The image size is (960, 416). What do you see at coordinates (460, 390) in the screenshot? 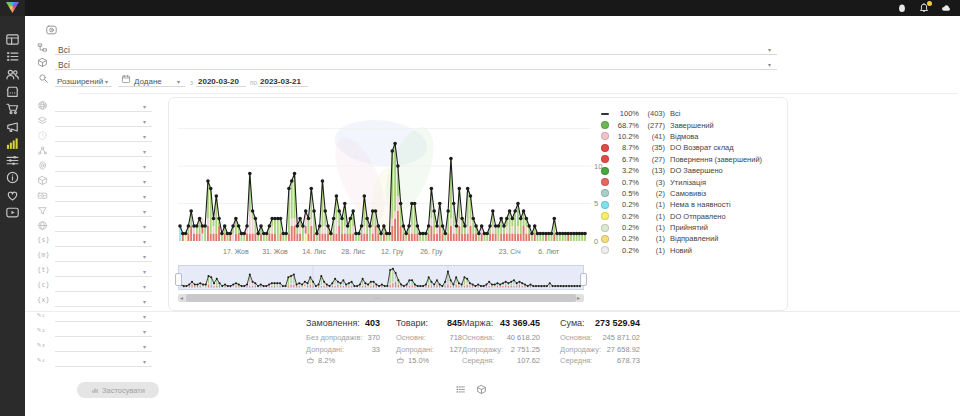
I see `orders-list-view-icon` at bounding box center [460, 390].